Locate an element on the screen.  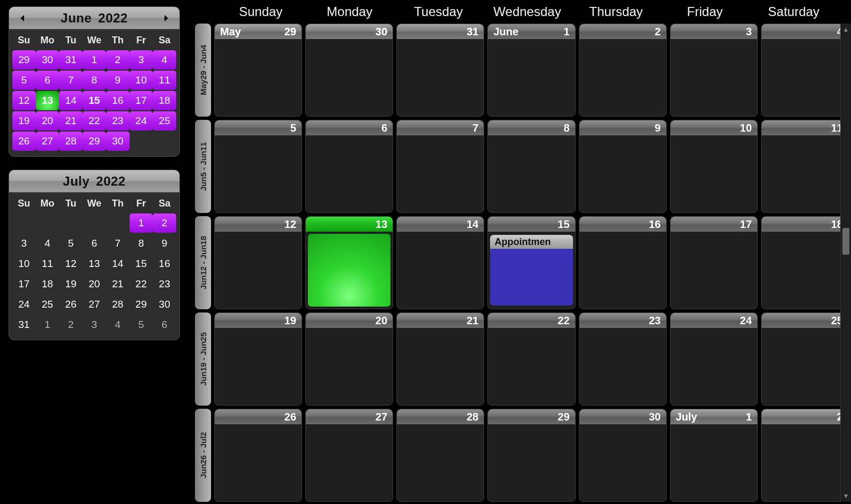
day-cell: 28 is located at coordinates (440, 455).